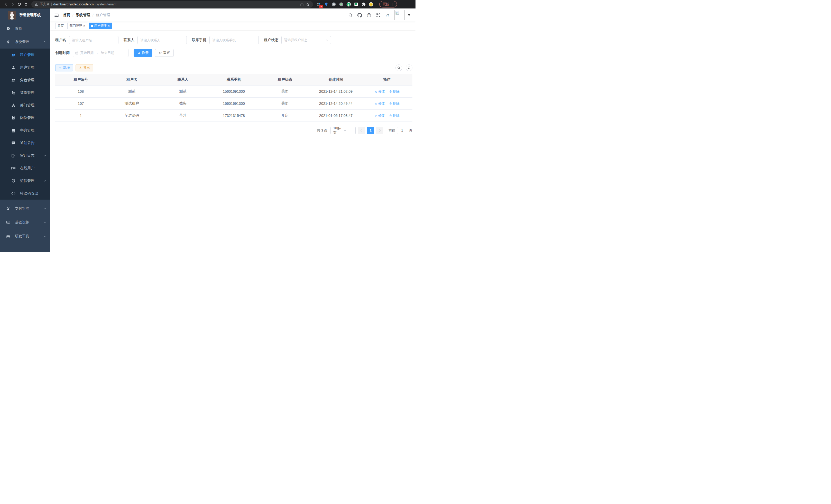  Describe the element at coordinates (101, 53) in the screenshot. I see `date-range-picker: 开始日期 - 结束日期` at that location.